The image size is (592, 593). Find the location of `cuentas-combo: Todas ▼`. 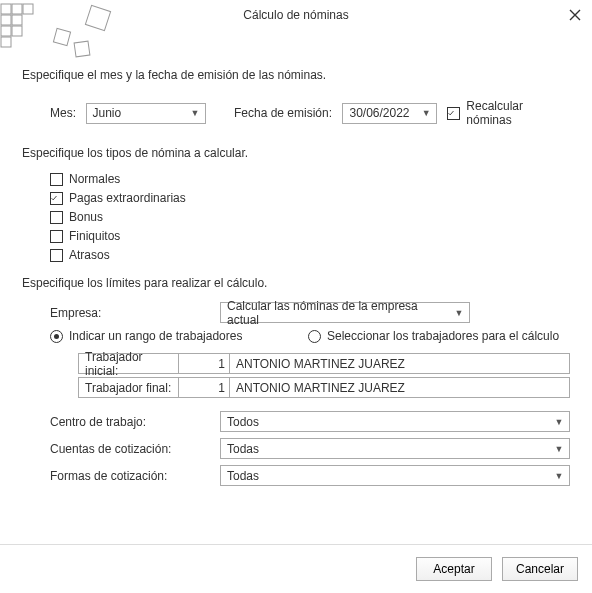

cuentas-combo: Todas ▼ is located at coordinates (395, 448).